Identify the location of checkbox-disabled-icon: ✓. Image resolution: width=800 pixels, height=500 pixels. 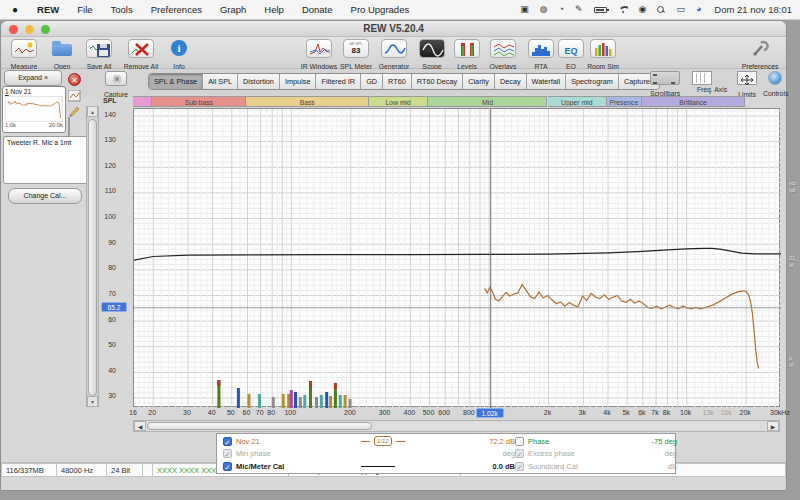
(520, 466).